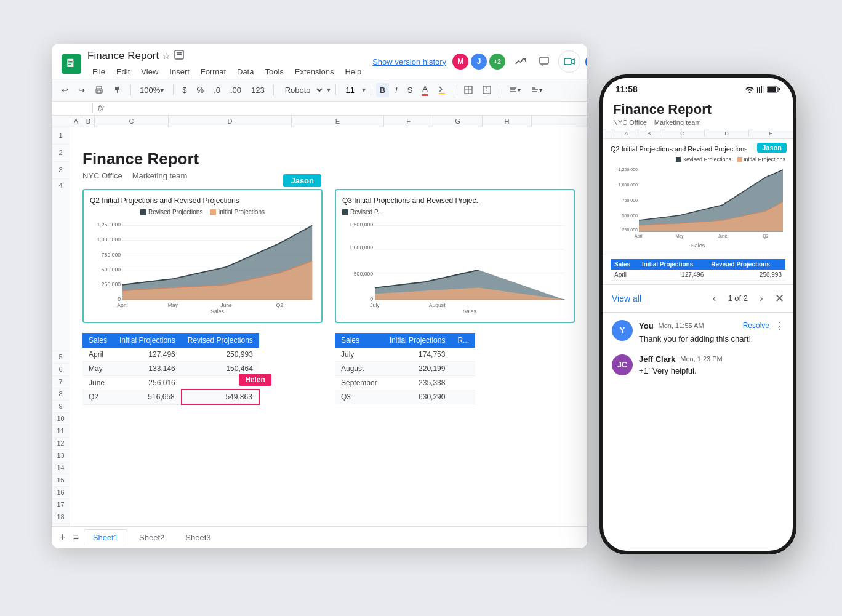 The width and height of the screenshot is (842, 616). I want to click on doc-title-text: Finance Report, so click(123, 56).